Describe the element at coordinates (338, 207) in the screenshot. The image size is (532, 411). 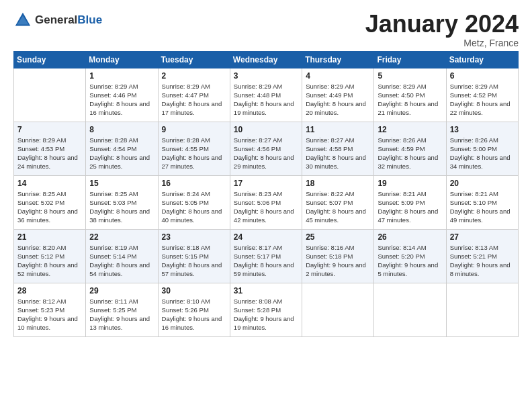
I see `day-info: Sunrise: 8:22 AMSunset: 5:07 PMDaylight:…` at that location.